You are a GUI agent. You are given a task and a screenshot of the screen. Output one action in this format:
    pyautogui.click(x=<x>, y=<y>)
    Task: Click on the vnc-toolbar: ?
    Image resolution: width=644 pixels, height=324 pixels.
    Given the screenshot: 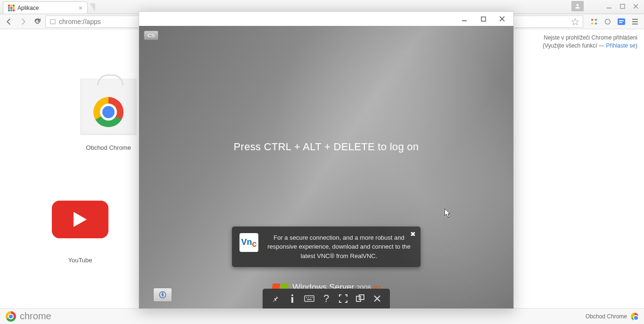 What is the action you would take?
    pyautogui.click(x=326, y=299)
    